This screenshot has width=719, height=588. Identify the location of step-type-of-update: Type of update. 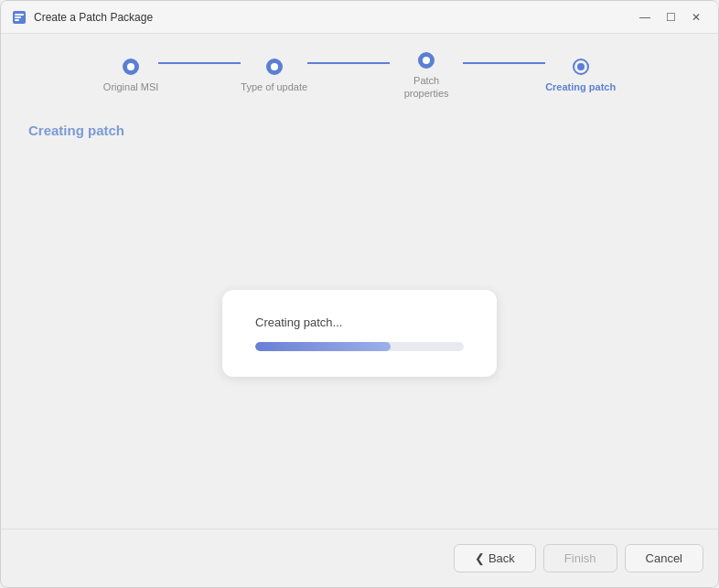
(274, 76).